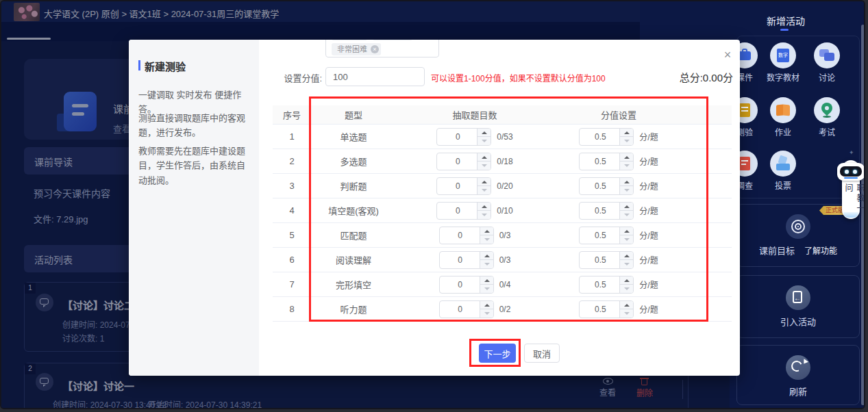 The width and height of the screenshot is (868, 412). What do you see at coordinates (162, 66) in the screenshot?
I see `modal-title: 新建测验` at bounding box center [162, 66].